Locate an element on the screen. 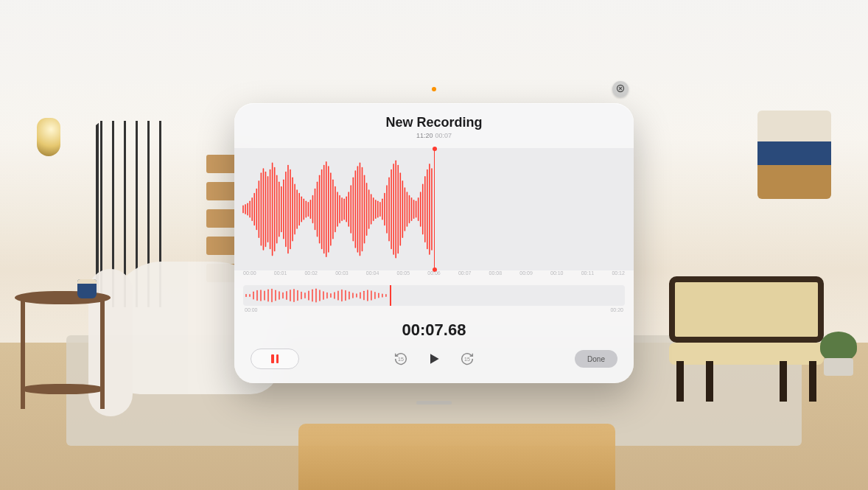  time-tick: 00:03 is located at coordinates (342, 273).